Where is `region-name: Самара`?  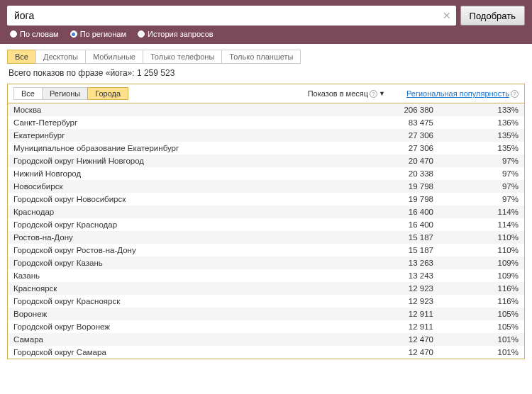
region-name: Самара is located at coordinates (181, 339).